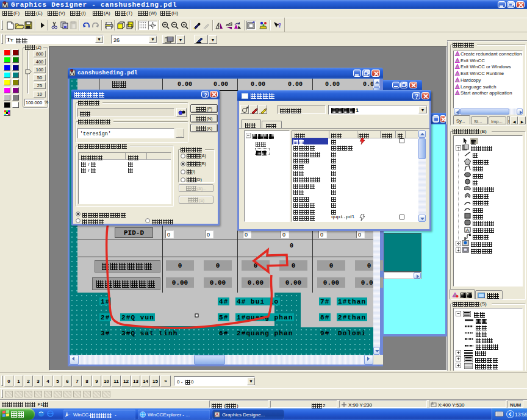 Image resolution: width=527 pixels, height=420 pixels. I want to click on svg-text: e, so click(51, 415).